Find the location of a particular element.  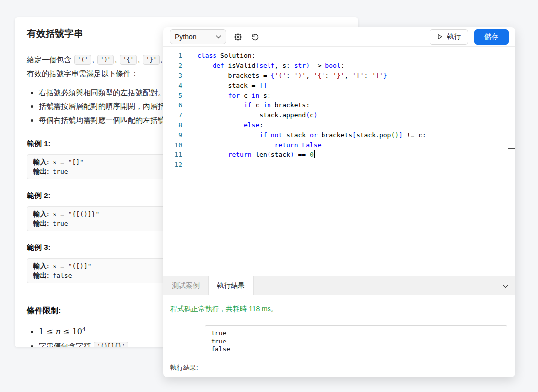

code-line: 11 return len(stack) == 0 is located at coordinates (339, 155).